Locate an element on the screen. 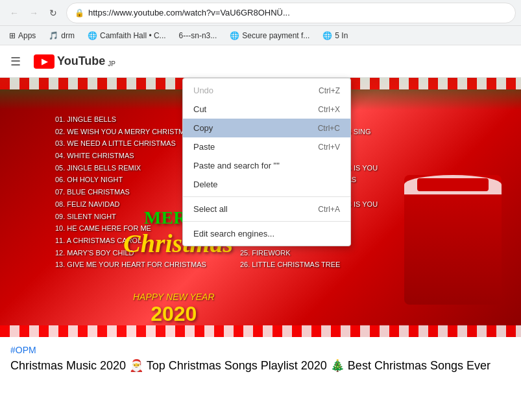 Image resolution: width=521 pixels, height=420 pixels. menu-edit-engines: Edit search engines... is located at coordinates (267, 233).